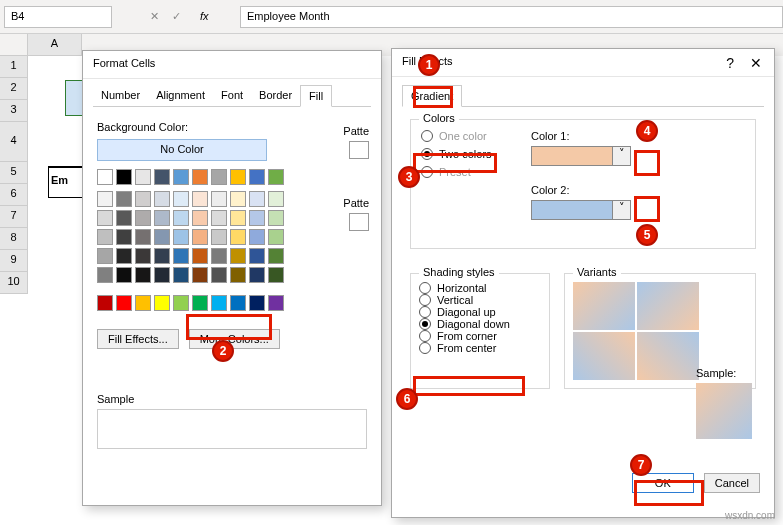 This screenshot has height=525, width=783. Describe the element at coordinates (730, 63) in the screenshot. I see `help-icon: ?` at that location.